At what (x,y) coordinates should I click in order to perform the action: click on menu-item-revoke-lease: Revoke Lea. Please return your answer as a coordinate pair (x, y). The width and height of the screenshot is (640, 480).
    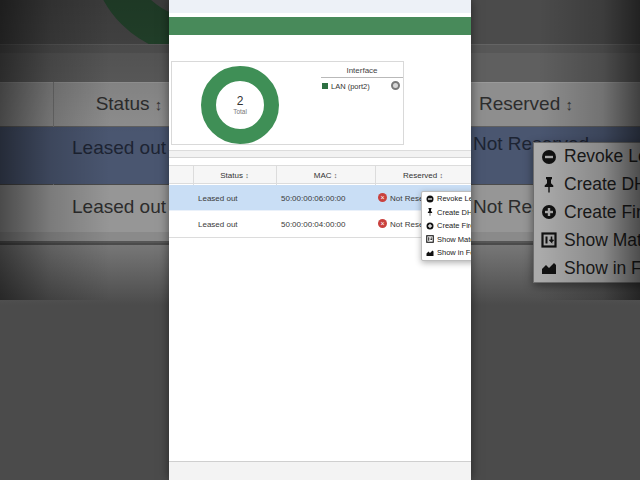
    Looking at the image, I should click on (446, 199).